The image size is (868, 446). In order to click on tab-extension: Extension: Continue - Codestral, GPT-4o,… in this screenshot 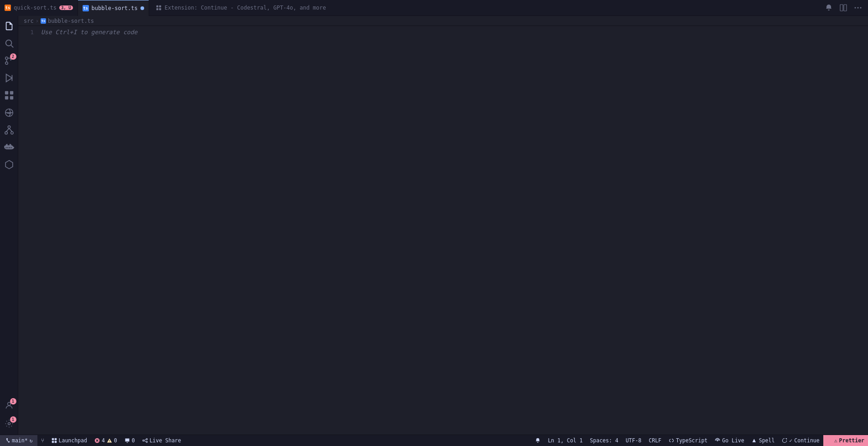, I will do `click(241, 8)`.